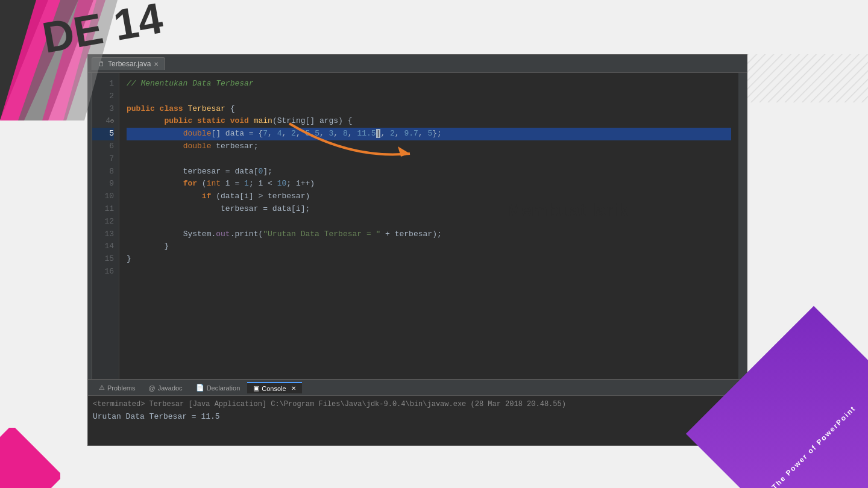 Image resolution: width=868 pixels, height=488 pixels. What do you see at coordinates (429, 84) in the screenshot?
I see `code-line-1: // Menentukan Data Terbesar` at bounding box center [429, 84].